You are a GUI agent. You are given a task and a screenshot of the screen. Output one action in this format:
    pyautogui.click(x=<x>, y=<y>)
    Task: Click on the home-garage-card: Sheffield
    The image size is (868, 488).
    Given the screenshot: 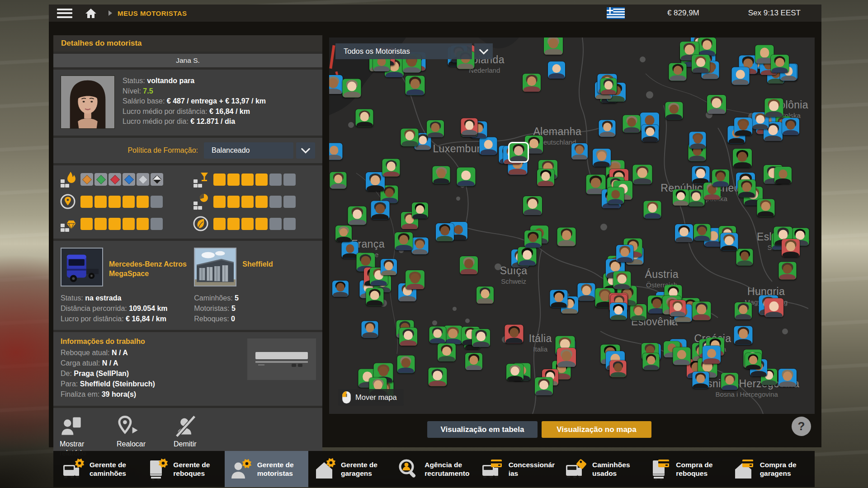 What is the action you would take?
    pyautogui.click(x=255, y=267)
    